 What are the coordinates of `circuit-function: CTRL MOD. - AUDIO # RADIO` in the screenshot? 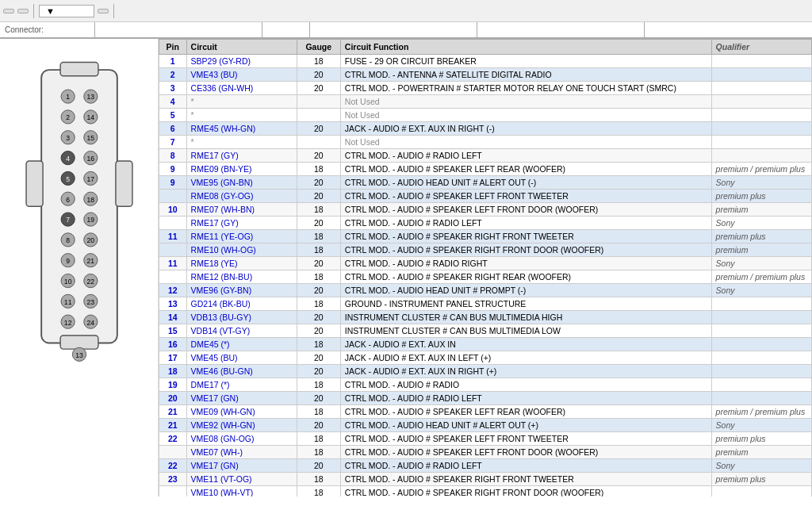 It's located at (526, 385).